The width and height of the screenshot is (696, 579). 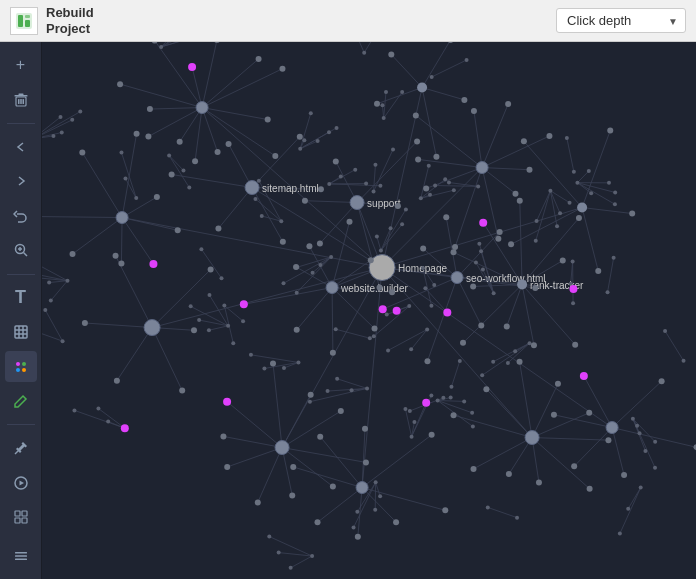 I want to click on play-icon, so click(x=21, y=483).